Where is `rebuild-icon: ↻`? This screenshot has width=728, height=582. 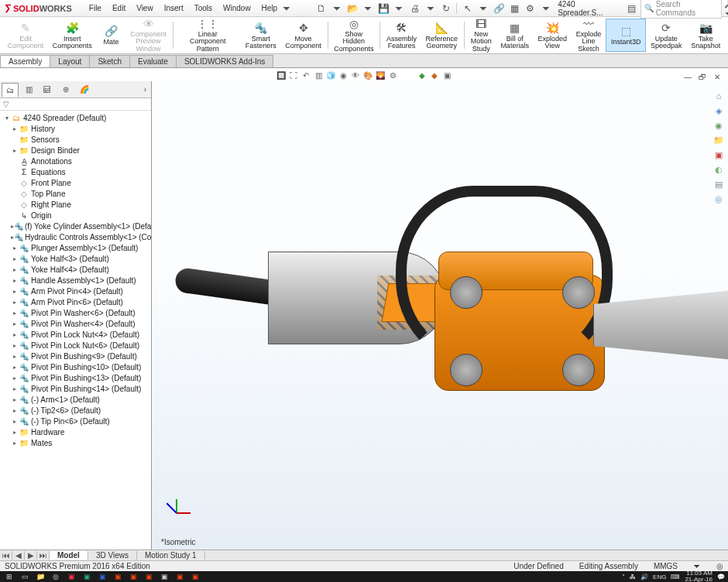 rebuild-icon: ↻ is located at coordinates (446, 9).